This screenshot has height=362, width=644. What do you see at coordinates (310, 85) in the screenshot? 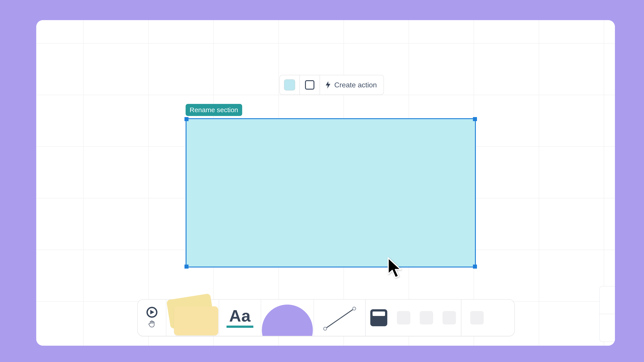
I see `stroke-style-button` at bounding box center [310, 85].